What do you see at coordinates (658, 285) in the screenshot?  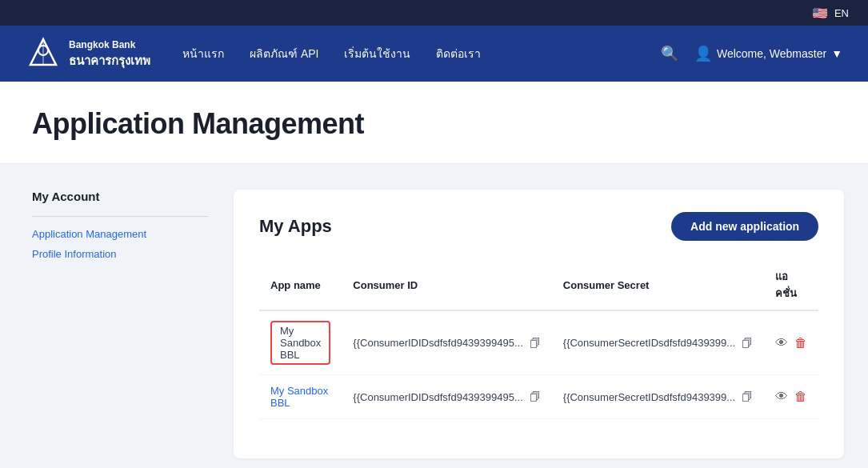 I see `col-consumer-secret: Consumer Secret` at bounding box center [658, 285].